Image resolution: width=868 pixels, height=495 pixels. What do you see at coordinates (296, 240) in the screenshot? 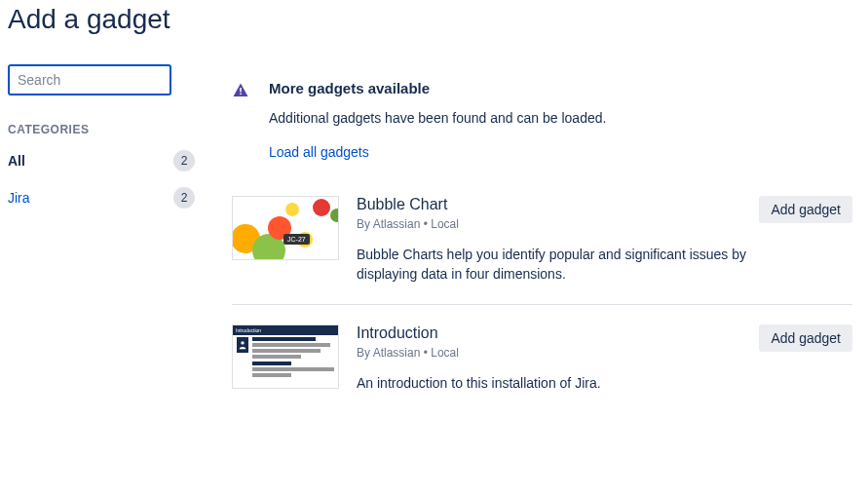
I see `thumb-label: JC-27` at bounding box center [296, 240].